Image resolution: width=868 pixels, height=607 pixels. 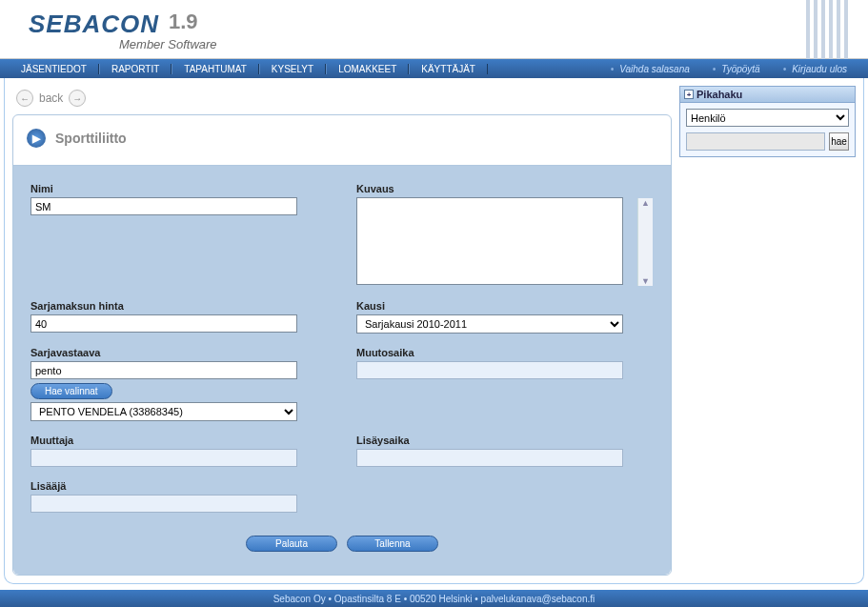 I want to click on field-lisaaja: Lisääjä, so click(x=179, y=496).